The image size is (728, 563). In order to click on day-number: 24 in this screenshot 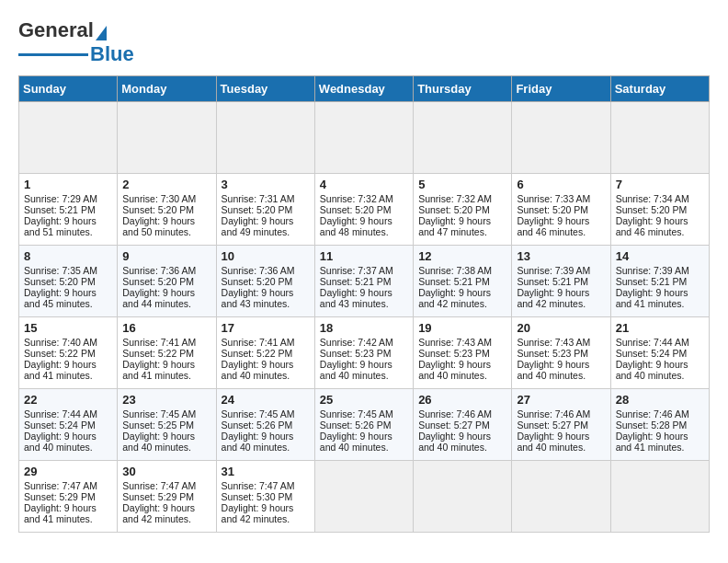, I will do `click(266, 399)`.